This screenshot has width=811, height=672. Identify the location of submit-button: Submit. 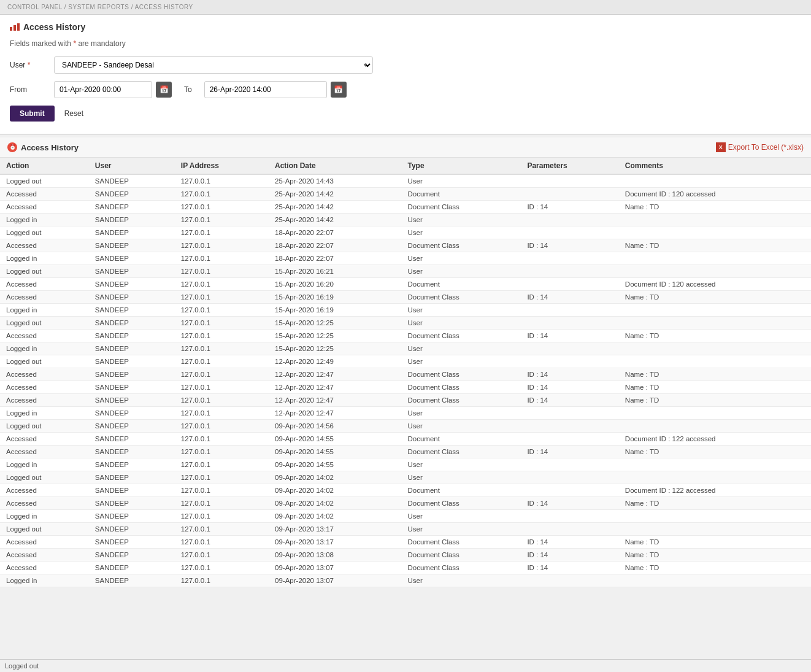
(32, 114).